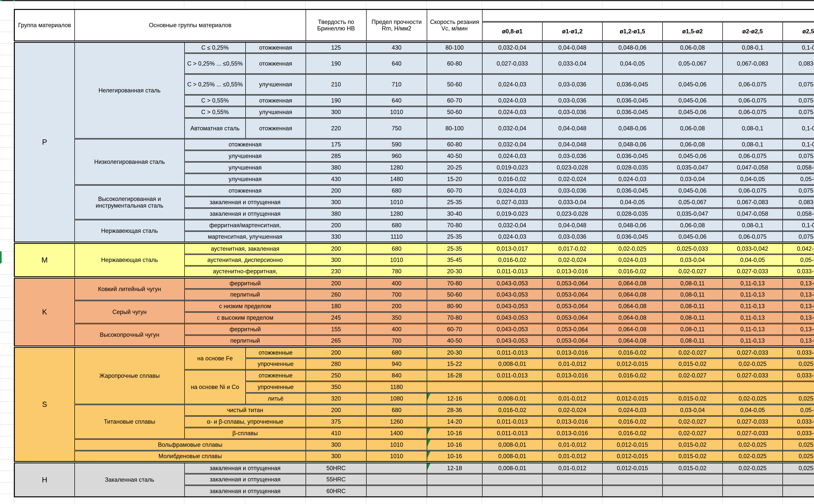 The image size is (814, 504). I want to click on cell-feed-value: 0,083-0,13, so click(798, 64).